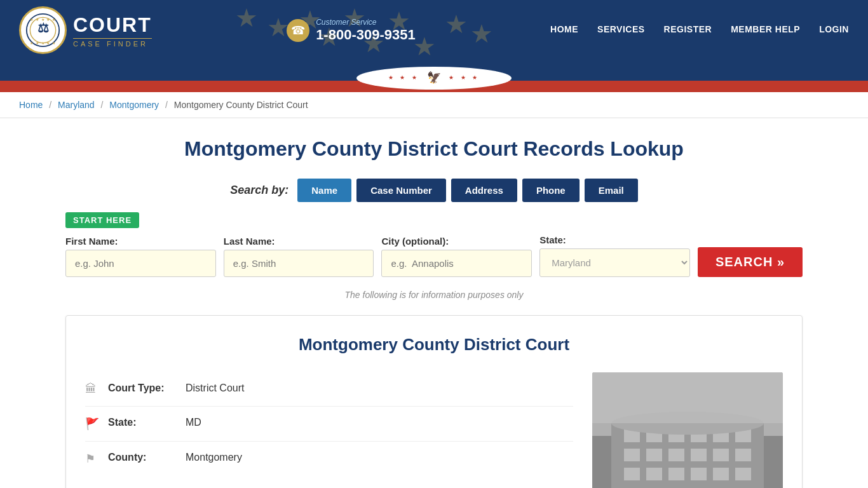  I want to click on county-icon: ⚑, so click(93, 459).